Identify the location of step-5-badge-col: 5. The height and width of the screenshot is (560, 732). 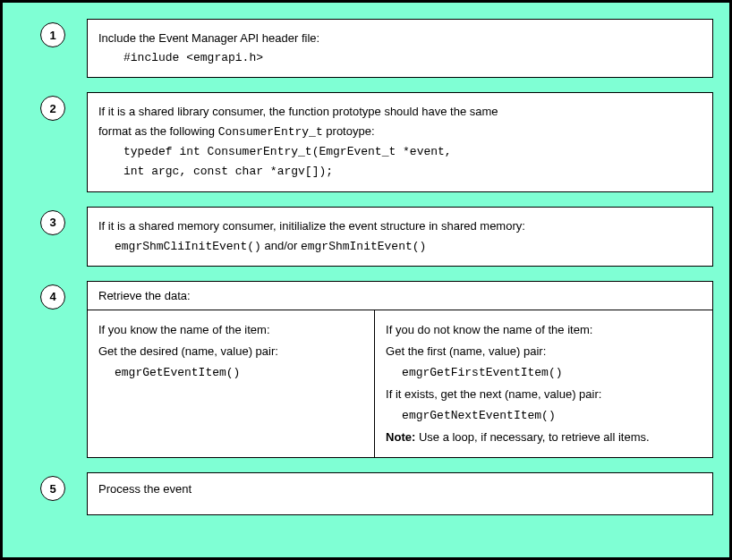
(53, 487).